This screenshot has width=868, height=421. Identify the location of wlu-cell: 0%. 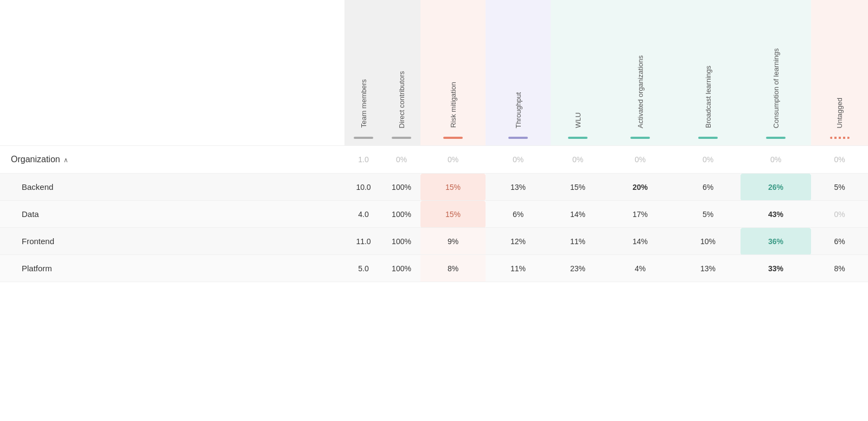
(578, 160).